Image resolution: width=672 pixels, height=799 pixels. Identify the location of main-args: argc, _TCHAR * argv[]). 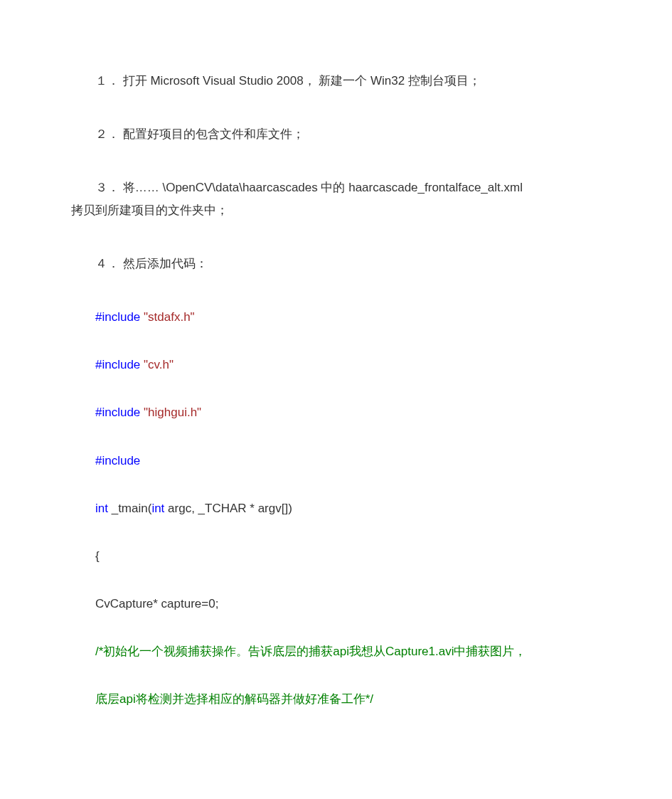
(228, 508).